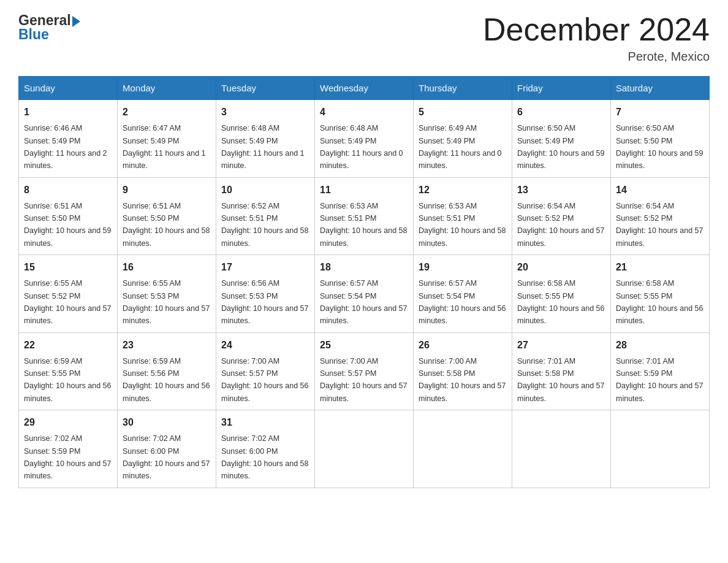  Describe the element at coordinates (561, 372) in the screenshot. I see `table-row: 27 Sunrise: 7:01 AMSunset: 5:58 PMDaylig…` at that location.